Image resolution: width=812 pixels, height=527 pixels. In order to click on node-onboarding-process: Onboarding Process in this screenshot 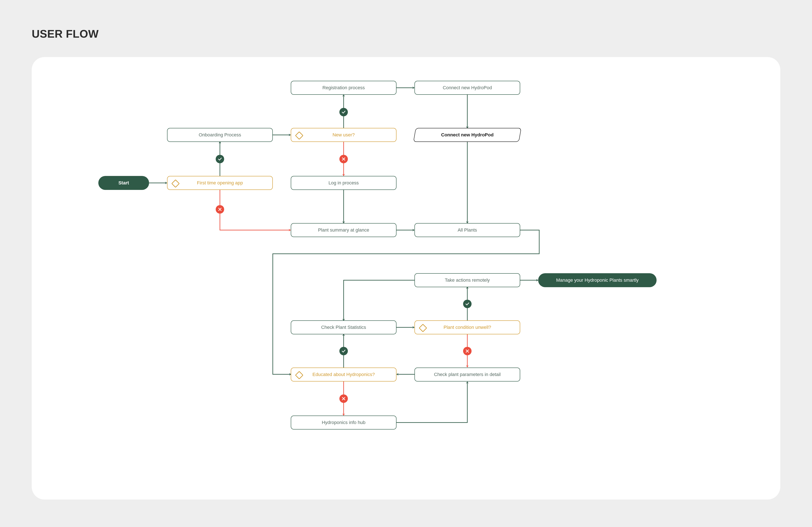, I will do `click(220, 135)`.